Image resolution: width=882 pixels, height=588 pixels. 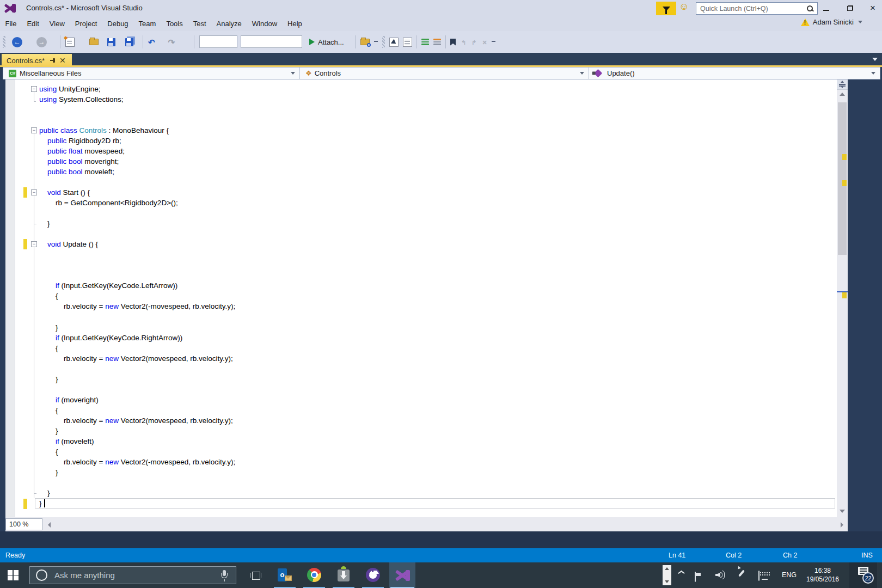 What do you see at coordinates (41, 42) in the screenshot?
I see `navigate-forward-button: →` at bounding box center [41, 42].